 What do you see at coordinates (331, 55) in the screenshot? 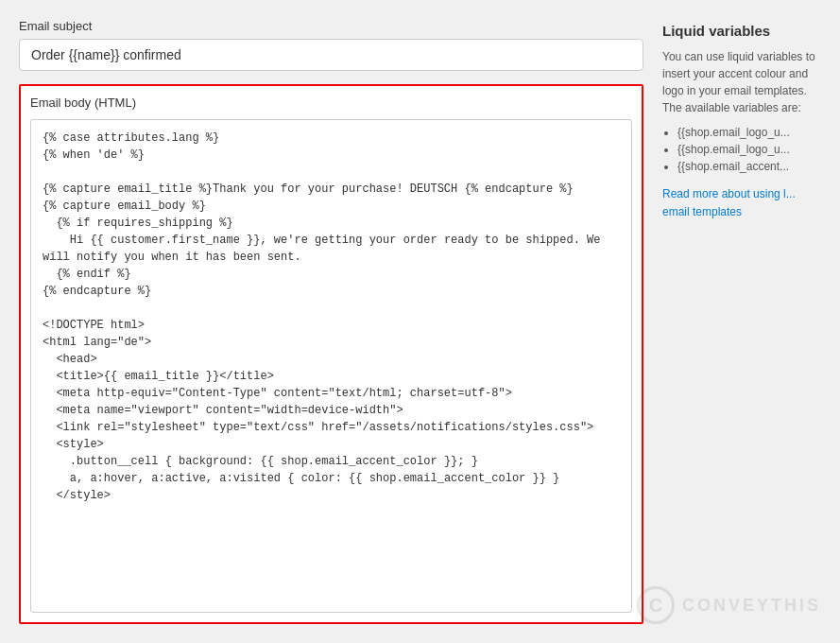
I see `email-subject-input` at bounding box center [331, 55].